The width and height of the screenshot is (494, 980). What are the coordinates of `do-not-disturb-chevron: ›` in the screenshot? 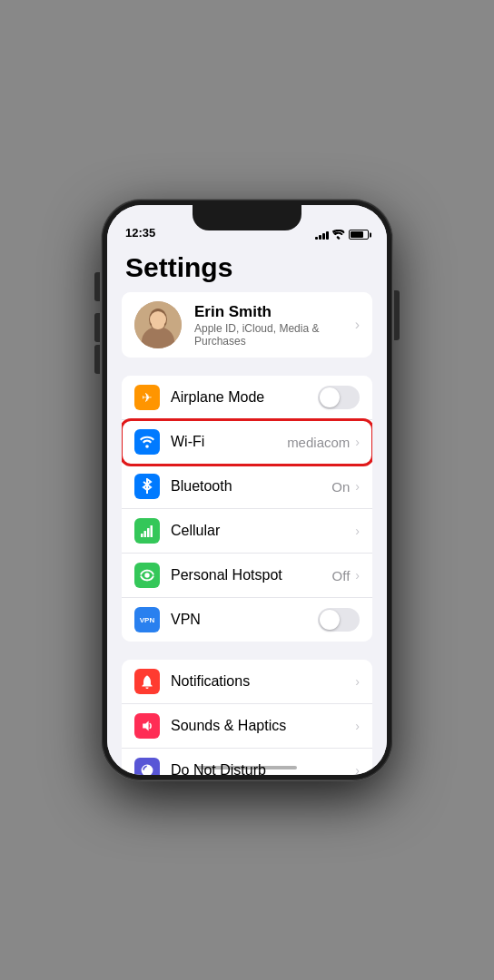 It's located at (358, 769).